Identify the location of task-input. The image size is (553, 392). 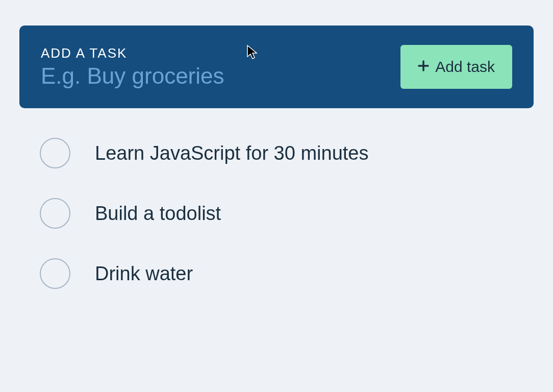
(215, 76).